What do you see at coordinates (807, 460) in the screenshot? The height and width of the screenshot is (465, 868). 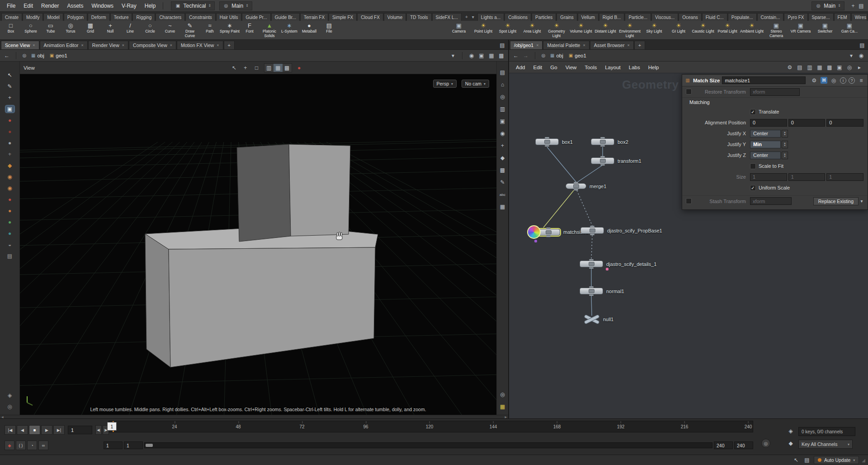 I see `log-icon: ▤` at bounding box center [807, 460].